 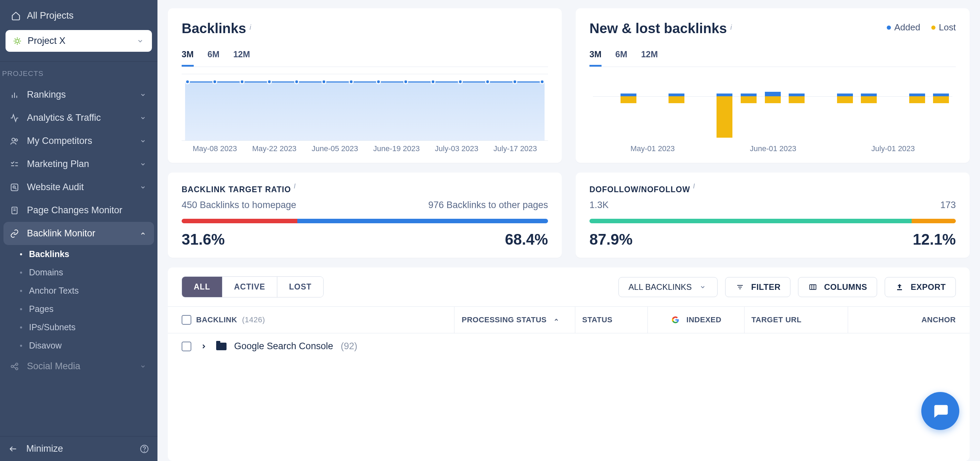 I want to click on subnav-pages: Pages, so click(x=81, y=309).